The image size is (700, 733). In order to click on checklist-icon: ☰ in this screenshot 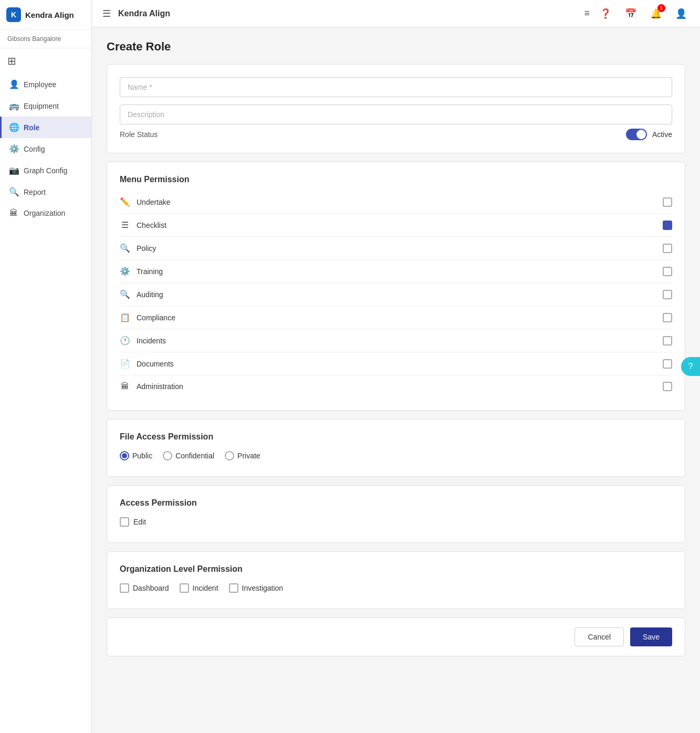, I will do `click(125, 225)`.